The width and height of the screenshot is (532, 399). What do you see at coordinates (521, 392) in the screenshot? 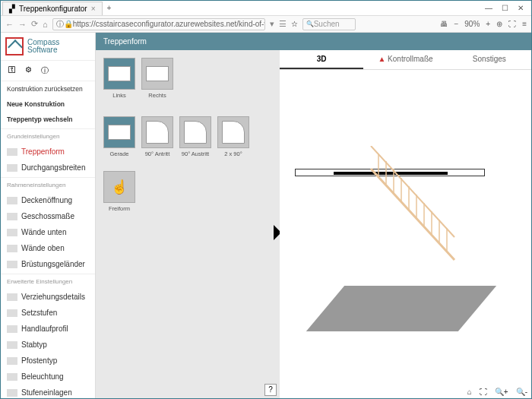
I see `zoom-out-icon: 🔍-` at bounding box center [521, 392].